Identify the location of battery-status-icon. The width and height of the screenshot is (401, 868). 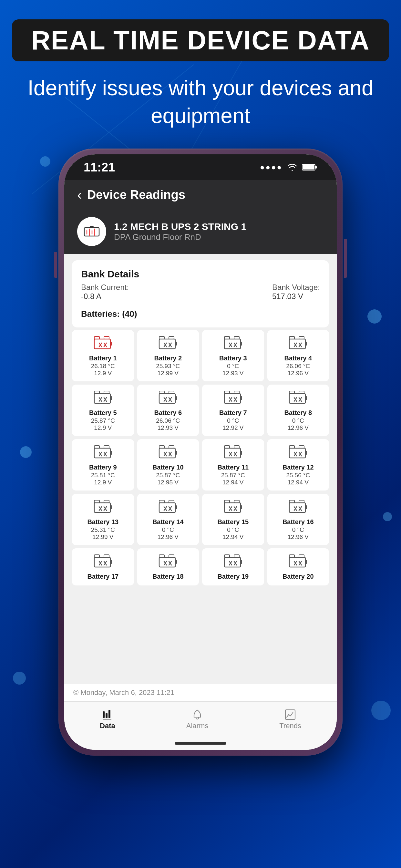
(310, 167).